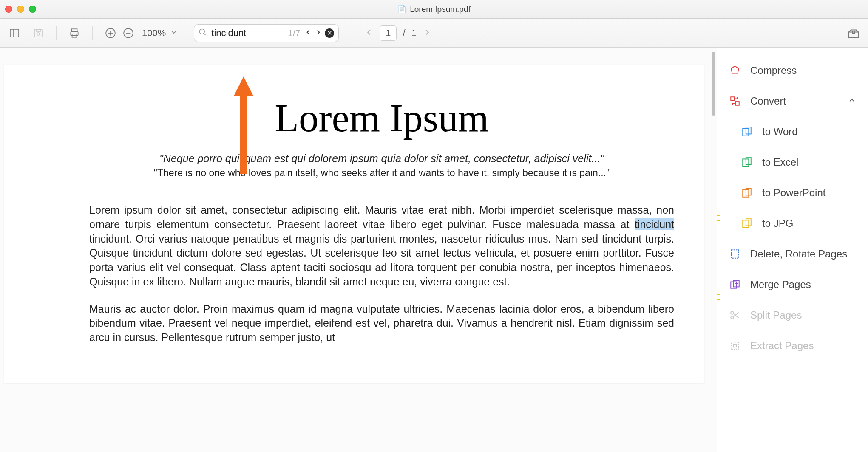  What do you see at coordinates (792, 346) in the screenshot?
I see `sidebar-item-extract: Extract Pages` at bounding box center [792, 346].